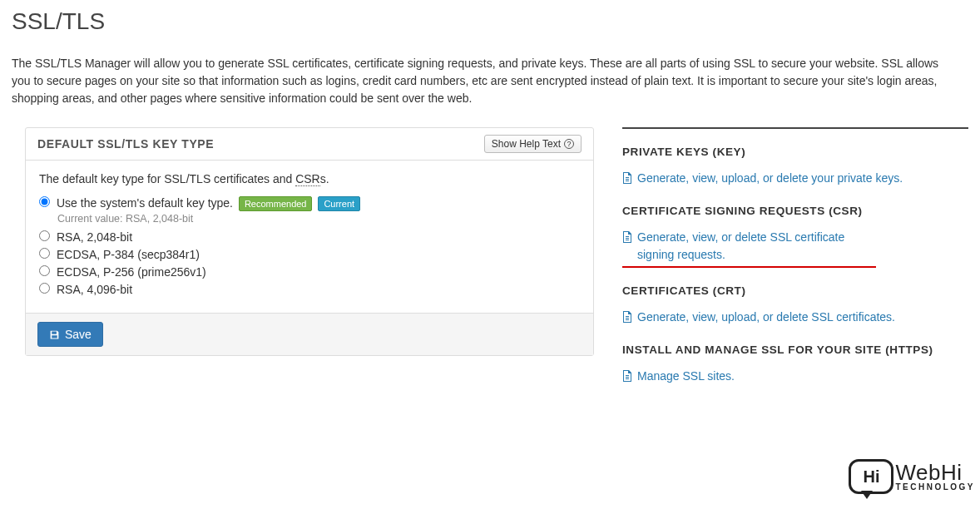 The height and width of the screenshot is (509, 980). Describe the element at coordinates (145, 203) in the screenshot. I see `key-option-label: Use the system's default key type.` at that location.